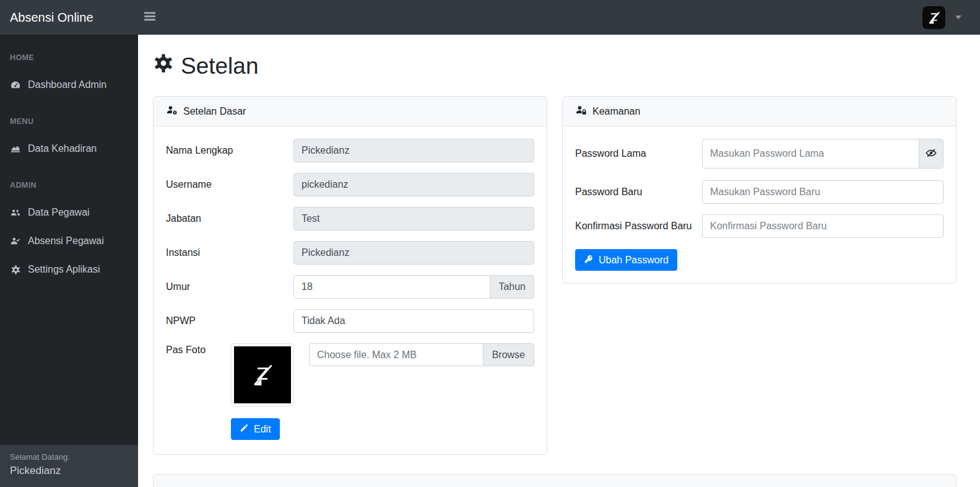 The image size is (980, 487). What do you see at coordinates (509, 354) in the screenshot?
I see `photo-browse-button: Browse` at bounding box center [509, 354].